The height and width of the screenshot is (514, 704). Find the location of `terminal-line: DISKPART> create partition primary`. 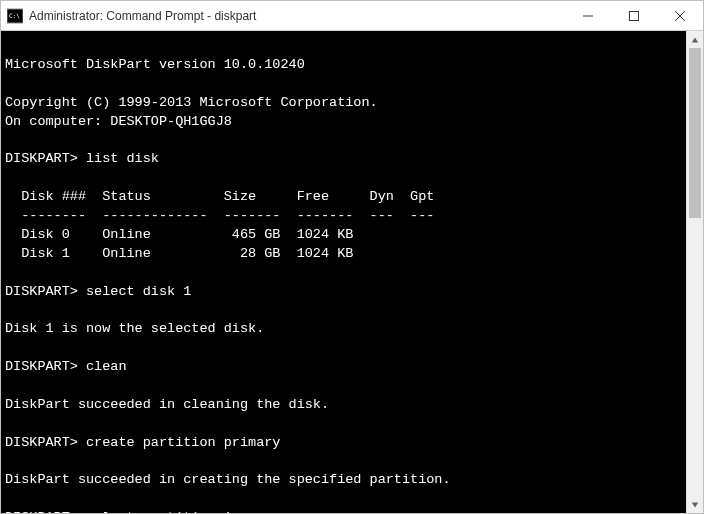

terminal-line: DISKPART> create partition primary is located at coordinates (344, 444).